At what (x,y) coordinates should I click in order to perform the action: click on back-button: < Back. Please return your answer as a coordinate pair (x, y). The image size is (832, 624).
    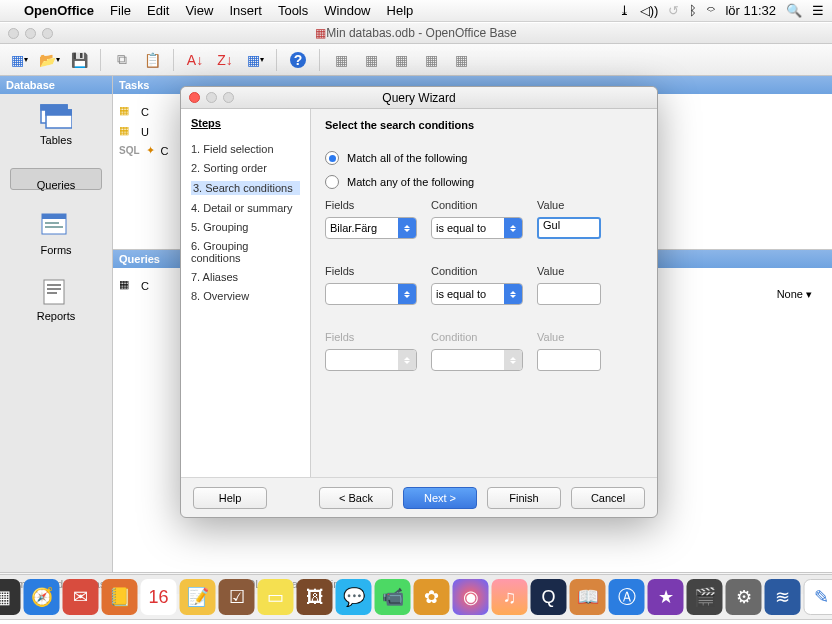
    Looking at the image, I should click on (356, 498).